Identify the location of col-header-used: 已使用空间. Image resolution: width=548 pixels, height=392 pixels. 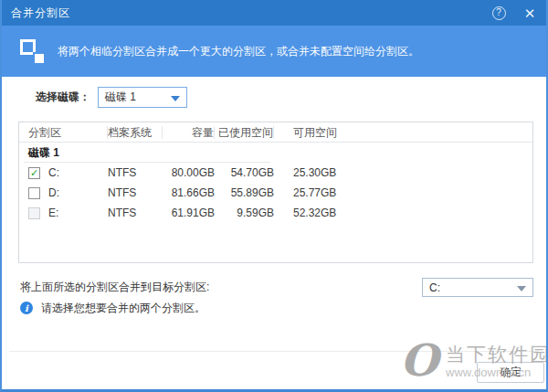
(245, 132).